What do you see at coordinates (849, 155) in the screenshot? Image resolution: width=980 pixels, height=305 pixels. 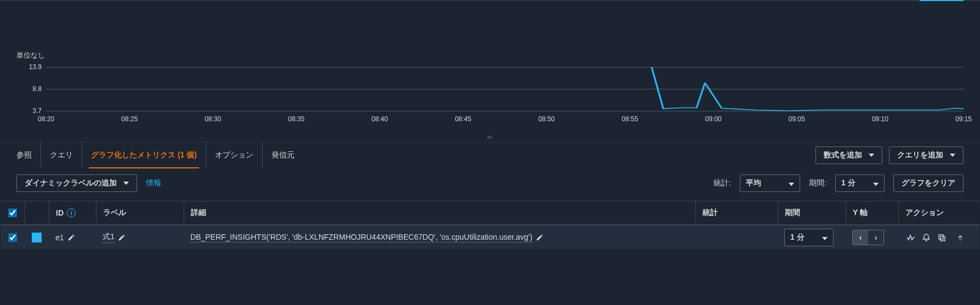 I see `add-math-button: 数式を追加` at bounding box center [849, 155].